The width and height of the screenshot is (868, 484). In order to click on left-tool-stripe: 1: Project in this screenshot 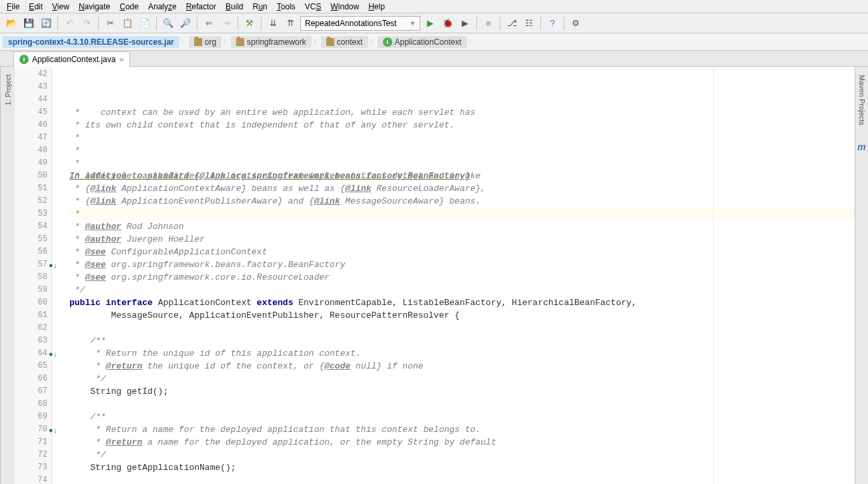, I will do `click(7, 275)`.